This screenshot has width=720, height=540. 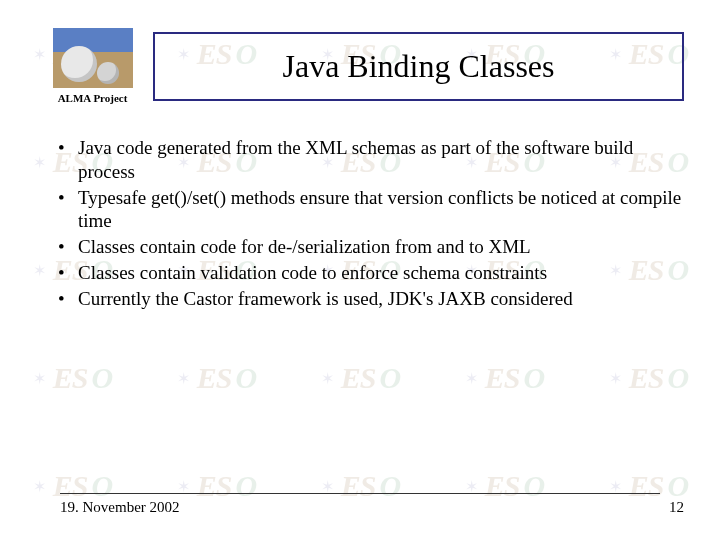 What do you see at coordinates (418, 66) in the screenshot?
I see `slide-title: Java Binding Classes` at bounding box center [418, 66].